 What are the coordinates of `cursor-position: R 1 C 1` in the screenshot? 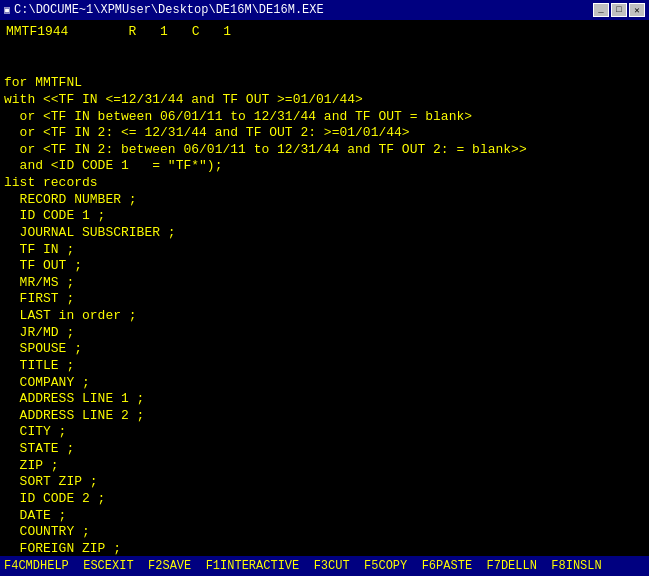 It's located at (184, 32).